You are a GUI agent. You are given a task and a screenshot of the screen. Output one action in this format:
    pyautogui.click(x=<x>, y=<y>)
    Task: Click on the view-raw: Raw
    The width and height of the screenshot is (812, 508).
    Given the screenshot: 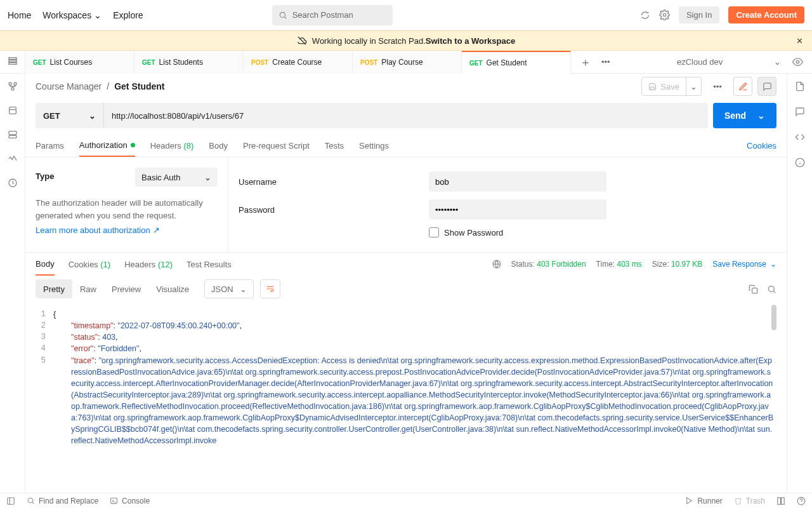 What is the action you would take?
    pyautogui.click(x=88, y=289)
    